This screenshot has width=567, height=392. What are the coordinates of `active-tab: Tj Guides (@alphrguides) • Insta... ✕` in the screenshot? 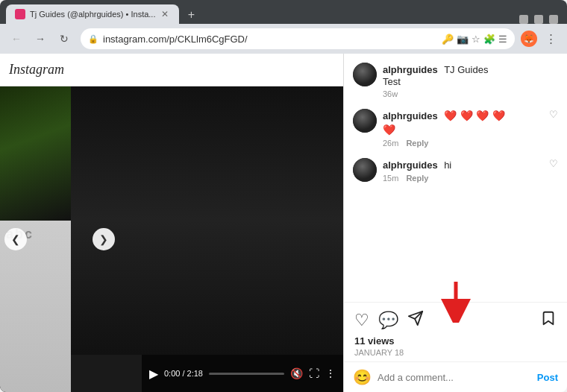 It's located at (93, 14).